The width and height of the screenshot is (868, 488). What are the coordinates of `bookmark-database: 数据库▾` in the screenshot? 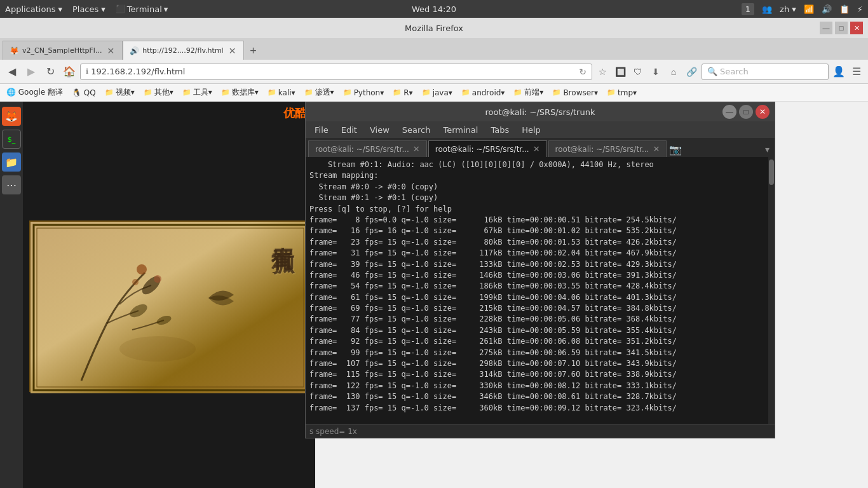 It's located at (240, 93).